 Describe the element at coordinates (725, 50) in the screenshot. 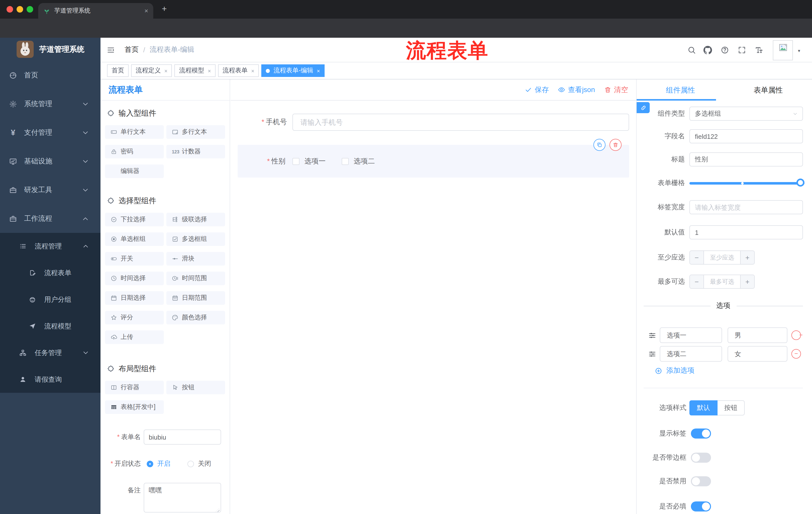

I see `help-icon` at that location.